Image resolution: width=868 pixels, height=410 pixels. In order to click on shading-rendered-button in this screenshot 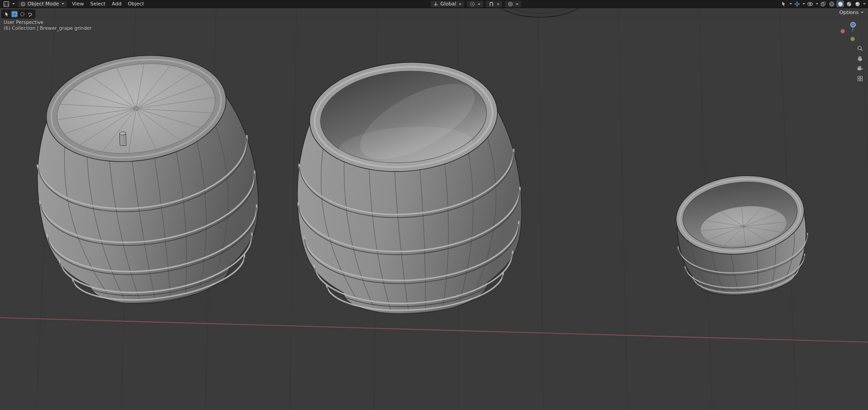, I will do `click(857, 4)`.